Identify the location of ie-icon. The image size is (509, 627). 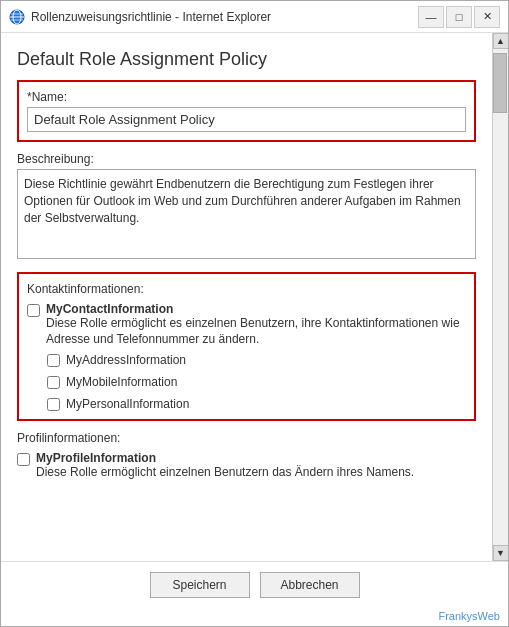
(17, 17).